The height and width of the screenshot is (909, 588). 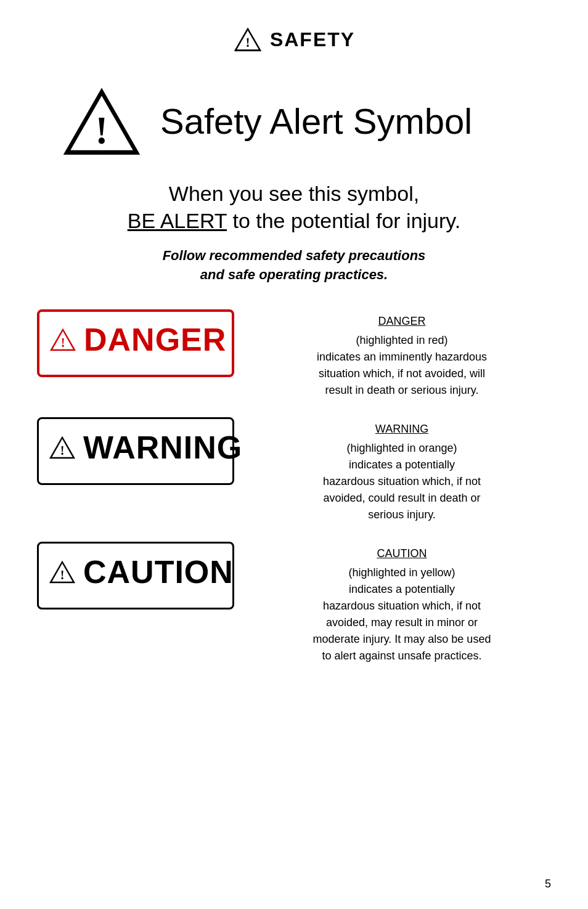 I want to click on alert-line2-part2: to the potential for injury., so click(x=344, y=221).